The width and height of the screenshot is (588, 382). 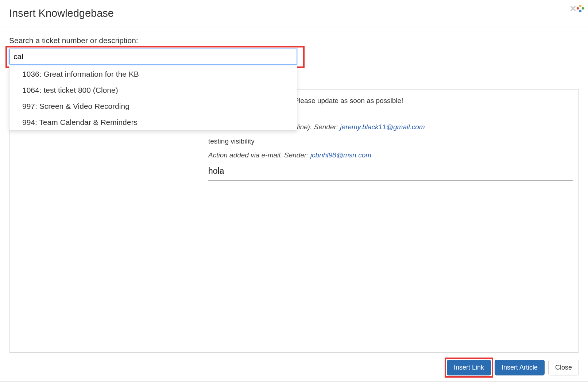 I want to click on autocomplete-item: 1064: test ticket 800 (Clone), so click(x=153, y=90).